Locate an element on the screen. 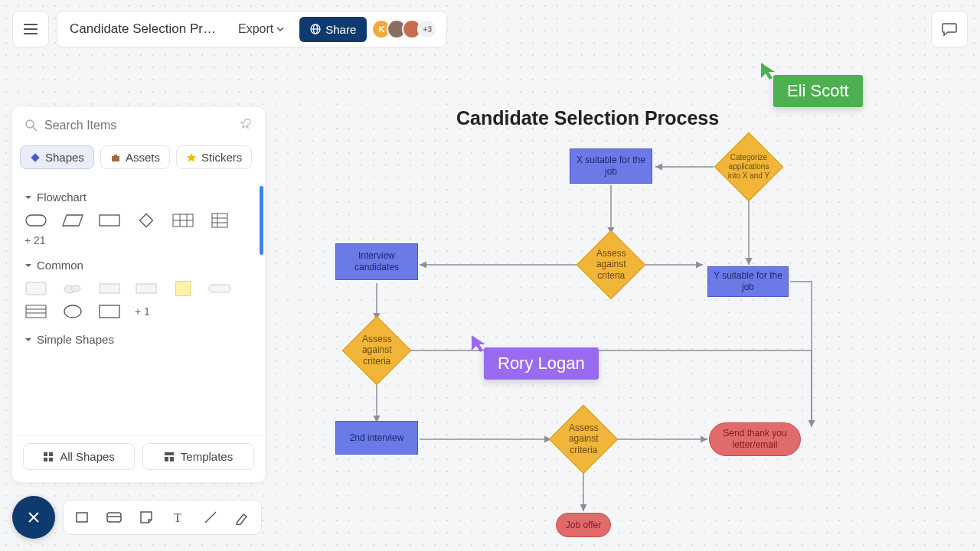  tool-text: T is located at coordinates (178, 517).